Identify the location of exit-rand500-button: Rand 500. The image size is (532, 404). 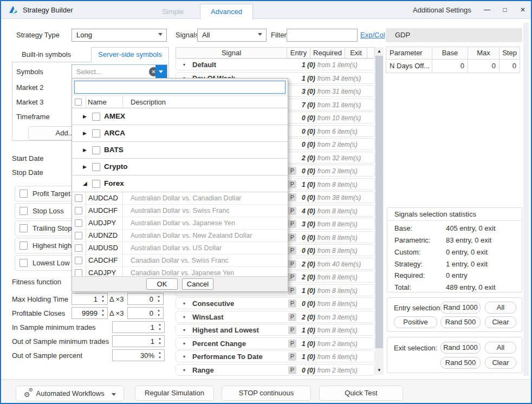
(460, 363).